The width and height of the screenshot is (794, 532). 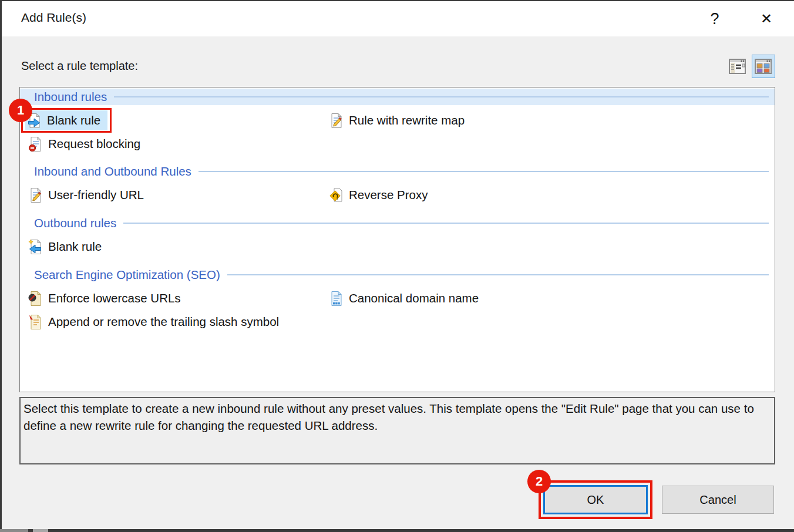 What do you see at coordinates (170, 322) in the screenshot?
I see `template-trailing-slash: Append or remove the trailing slash symb…` at bounding box center [170, 322].